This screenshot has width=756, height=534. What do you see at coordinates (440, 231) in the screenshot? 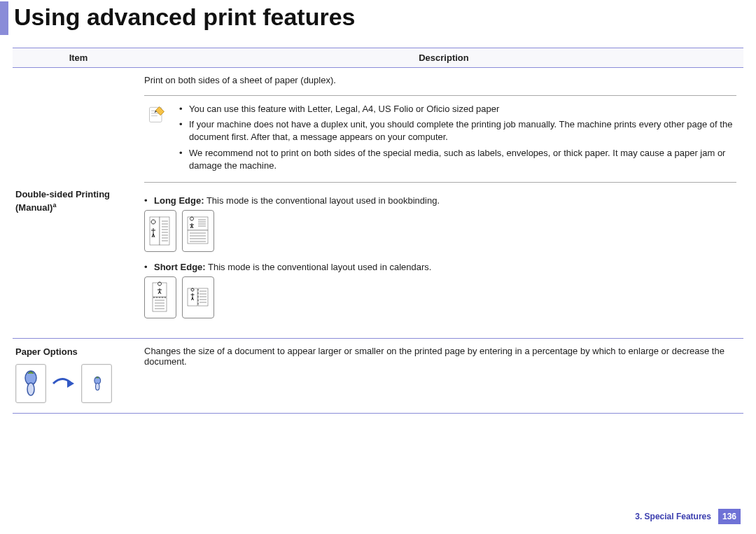
I see `mode-long-edge-illustration` at bounding box center [440, 231].